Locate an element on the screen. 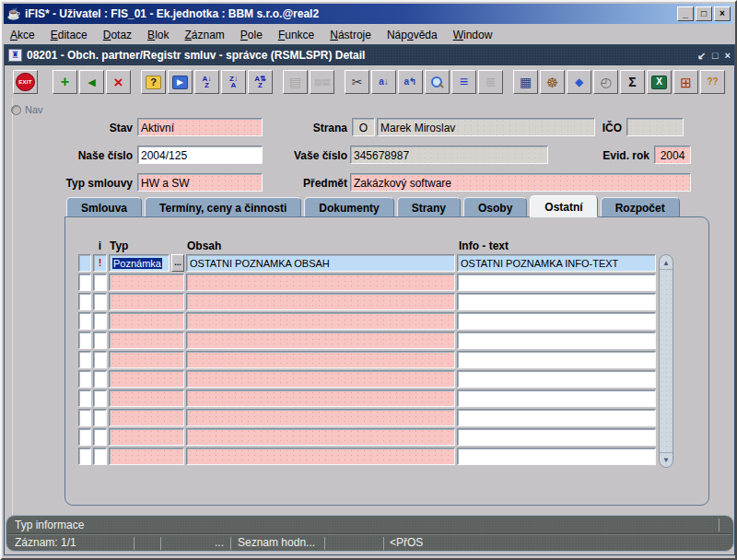  help-values-button: ?? is located at coordinates (713, 82).